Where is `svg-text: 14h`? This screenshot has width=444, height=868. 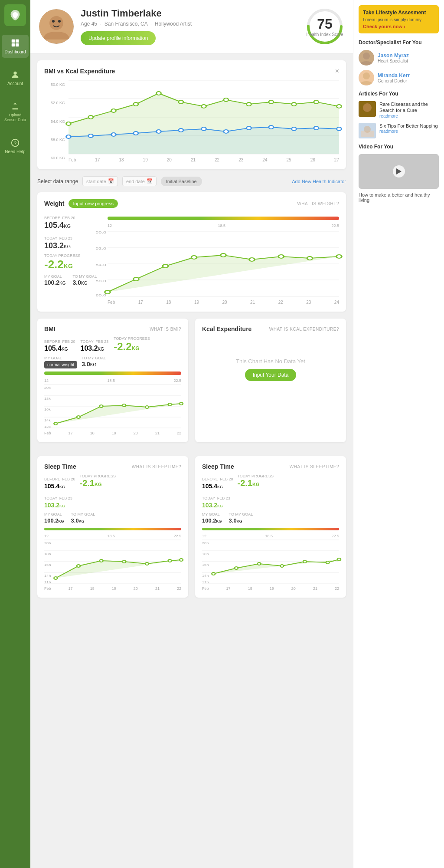 svg-text: 14h is located at coordinates (206, 576).